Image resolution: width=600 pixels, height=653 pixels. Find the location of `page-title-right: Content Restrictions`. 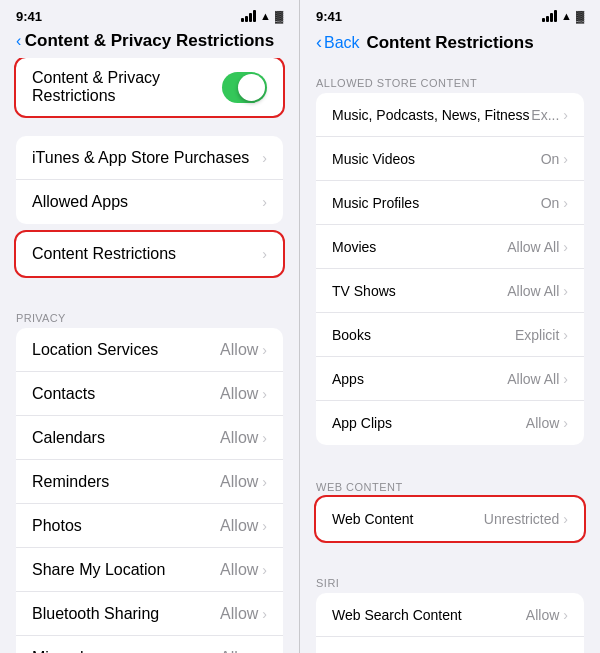

page-title-right: Content Restrictions is located at coordinates (450, 43).